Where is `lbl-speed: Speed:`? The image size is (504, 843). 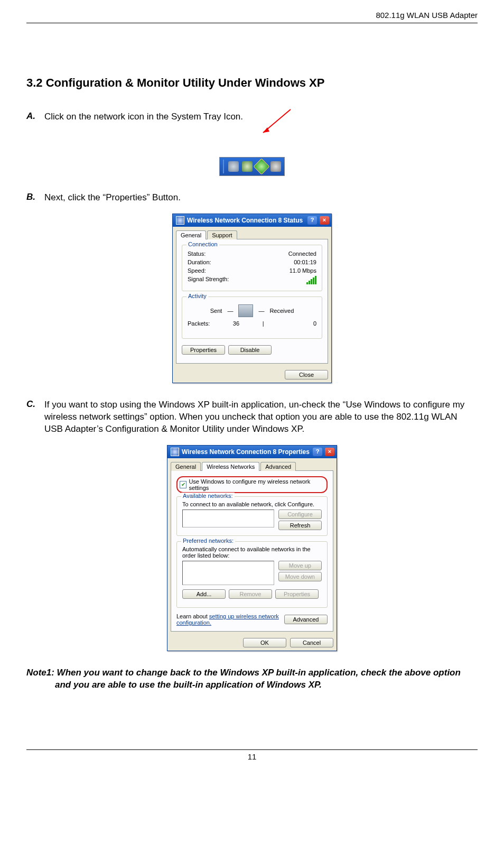 lbl-speed: Speed: is located at coordinates (197, 271).